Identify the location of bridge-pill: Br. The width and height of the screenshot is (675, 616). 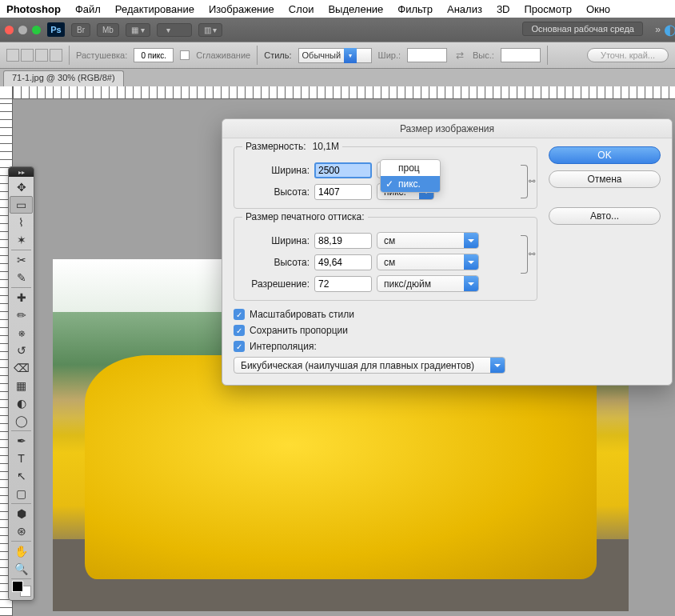
(81, 30).